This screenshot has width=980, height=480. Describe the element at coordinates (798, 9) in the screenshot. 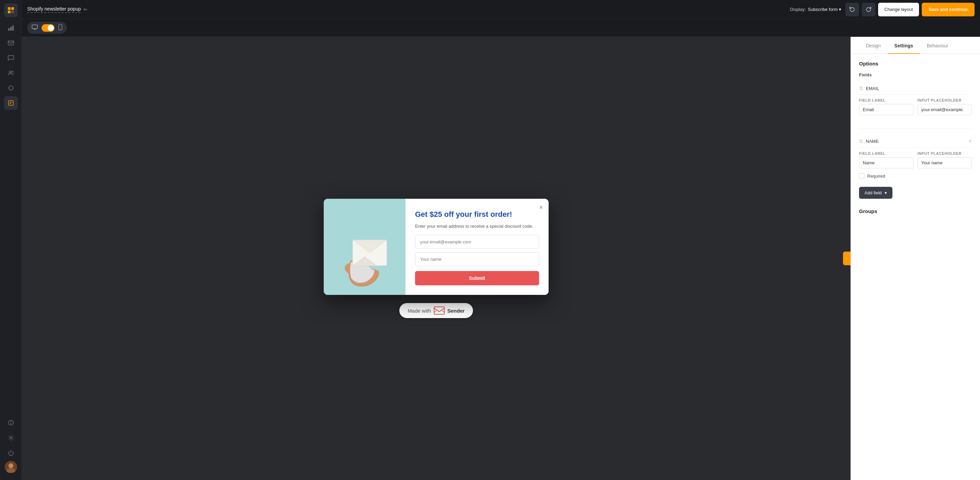

I see `display-label: Display:` at that location.